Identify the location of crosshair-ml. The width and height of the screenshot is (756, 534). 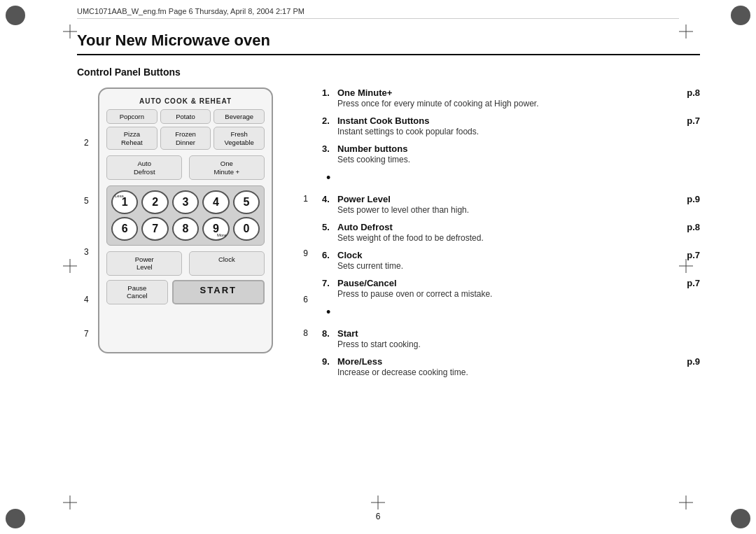
(70, 266).